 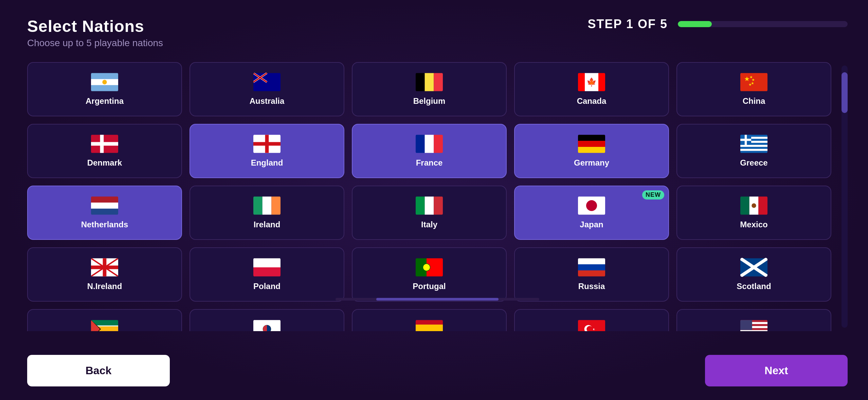 I want to click on nation-card-china: ★★★★★China, so click(x=754, y=89).